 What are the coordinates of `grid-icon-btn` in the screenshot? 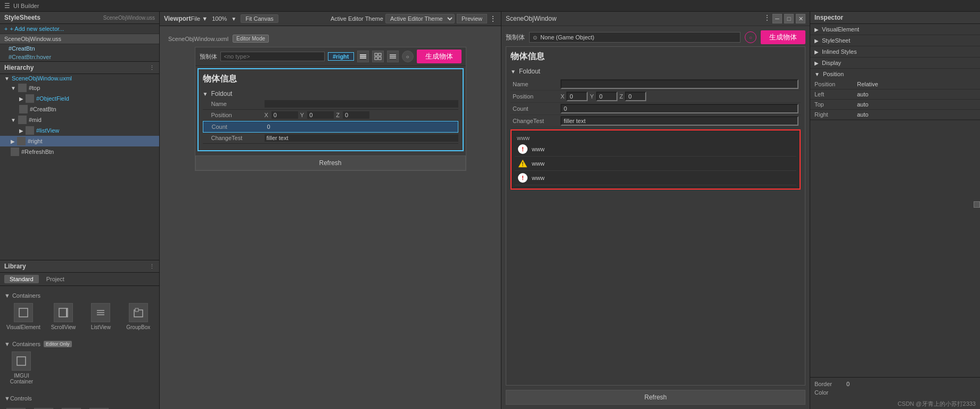 It's located at (378, 56).